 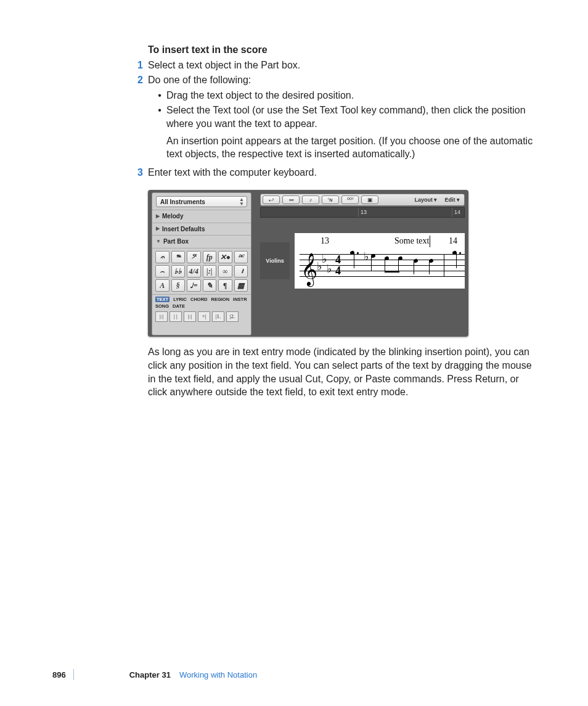 I want to click on text-insertion: Some text, so click(x=412, y=242).